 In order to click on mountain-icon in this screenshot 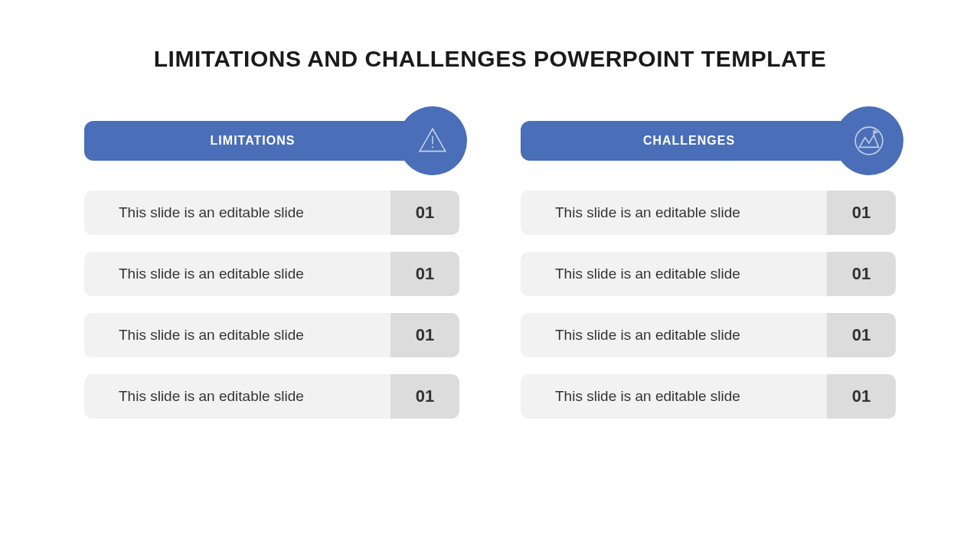, I will do `click(869, 141)`.